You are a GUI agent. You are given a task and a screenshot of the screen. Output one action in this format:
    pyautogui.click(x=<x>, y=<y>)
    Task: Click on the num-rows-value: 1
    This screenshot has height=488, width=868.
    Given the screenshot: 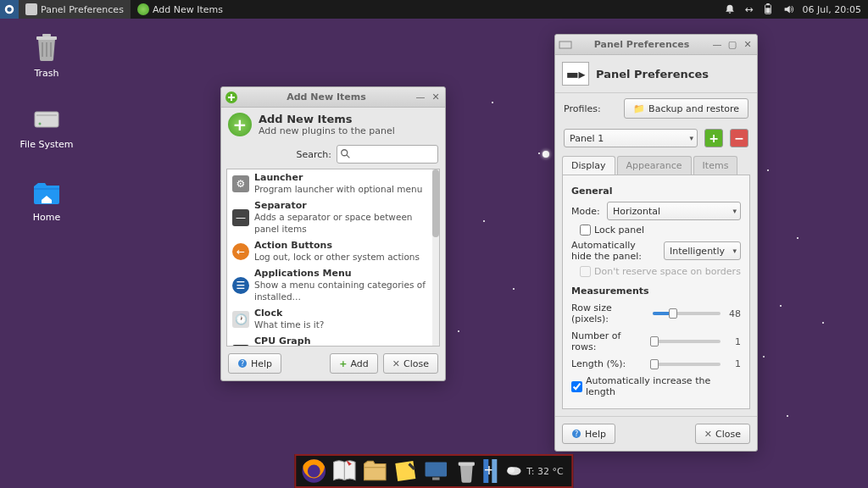 What is the action you would take?
    pyautogui.click(x=733, y=342)
    